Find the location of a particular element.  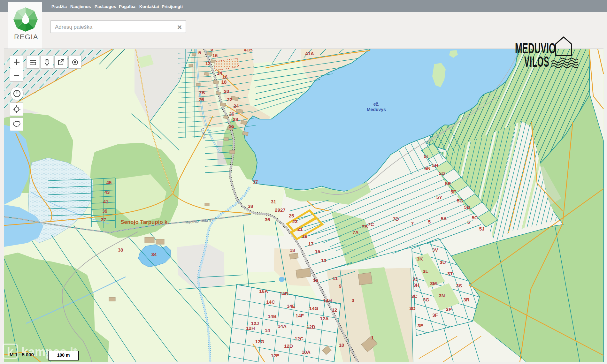

svg-text: 41A is located at coordinates (310, 54).